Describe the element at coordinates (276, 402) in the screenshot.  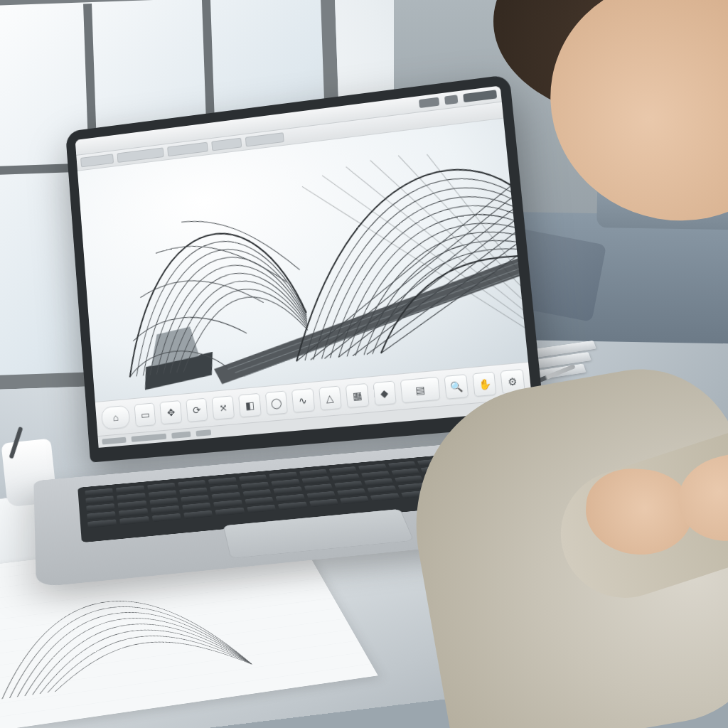
I see `tool-button: ◯` at that location.